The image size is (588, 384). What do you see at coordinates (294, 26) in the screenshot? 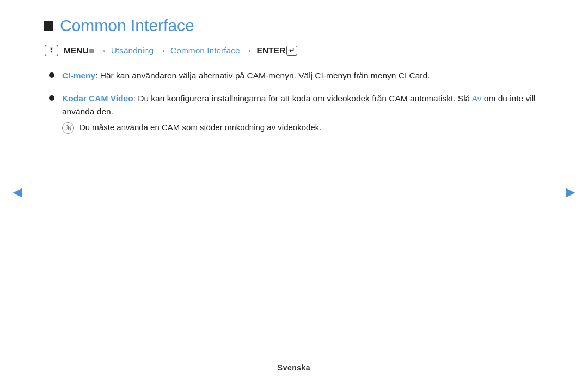
I see `title-row: Common Interface` at bounding box center [294, 26].